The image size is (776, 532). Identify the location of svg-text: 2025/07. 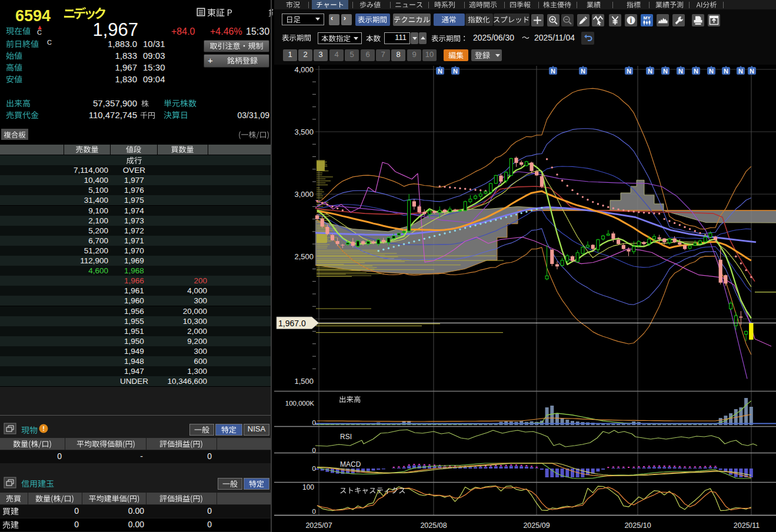
(319, 526).